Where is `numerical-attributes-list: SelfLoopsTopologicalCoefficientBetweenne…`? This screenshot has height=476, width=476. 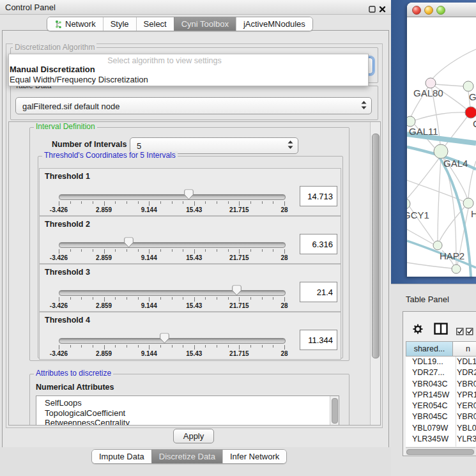 numerical-attributes-list: SelfLoopsTopologicalCoefficientBetweenne… is located at coordinates (188, 410).